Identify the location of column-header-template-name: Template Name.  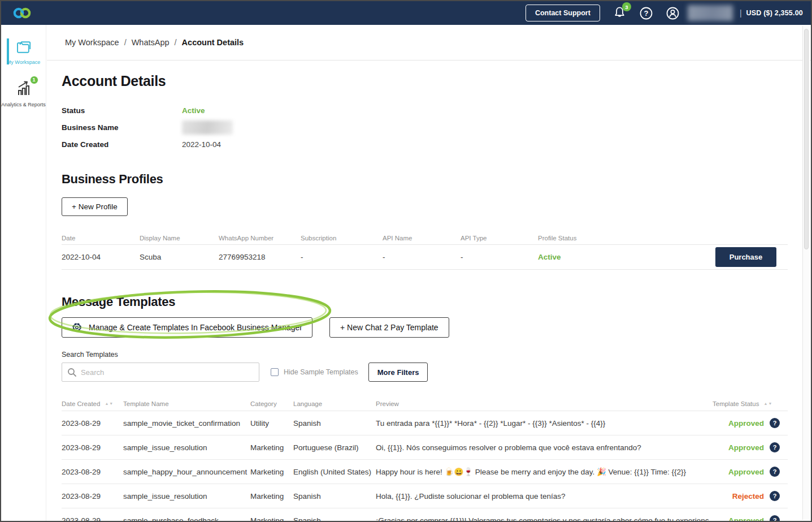
(186, 404).